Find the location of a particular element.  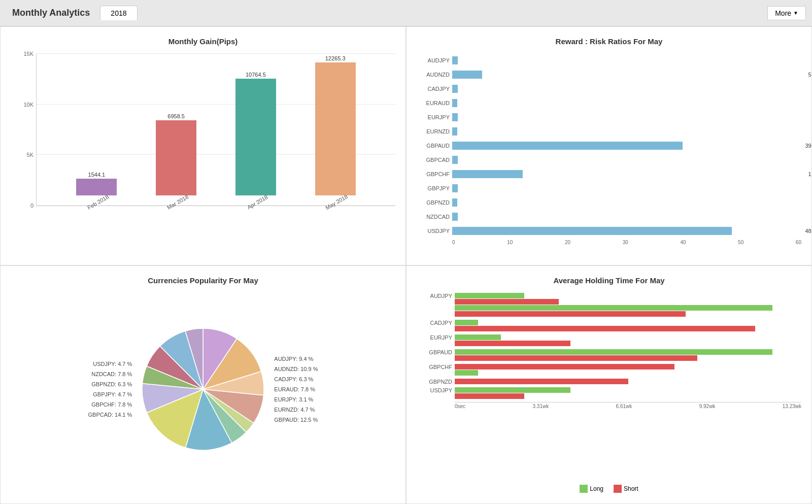

hbar-x-tick: 60 is located at coordinates (799, 243).